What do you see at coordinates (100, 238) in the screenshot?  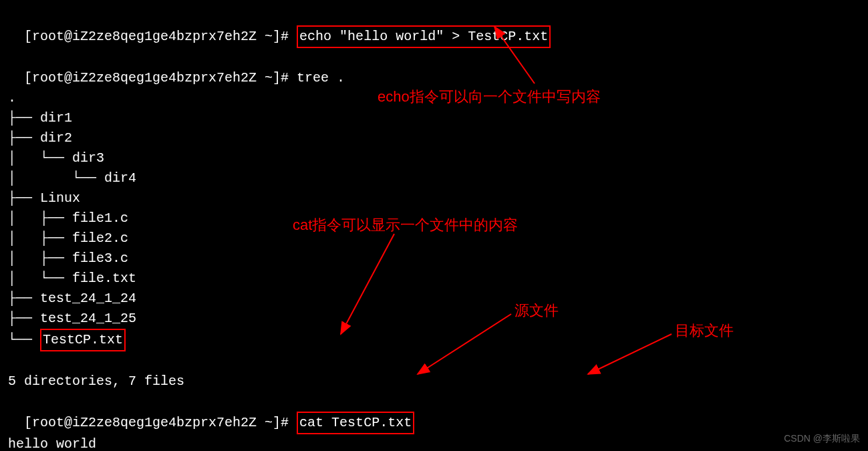 I see `tree-file2: file2.c` at bounding box center [100, 238].